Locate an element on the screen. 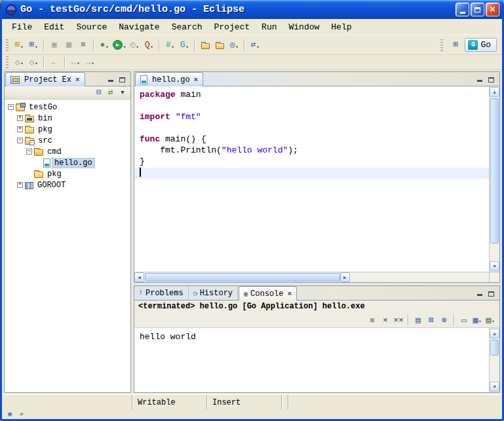 This screenshot has width=504, height=421. view-menu-icon: ▾ is located at coordinates (123, 93).